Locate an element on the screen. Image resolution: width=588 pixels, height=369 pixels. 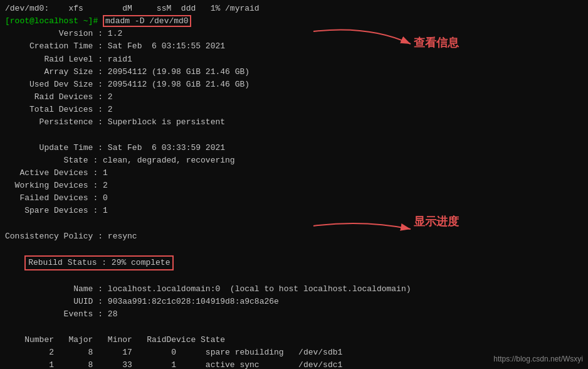
line-active-devices: Active Devices : 1 is located at coordinates (294, 173).